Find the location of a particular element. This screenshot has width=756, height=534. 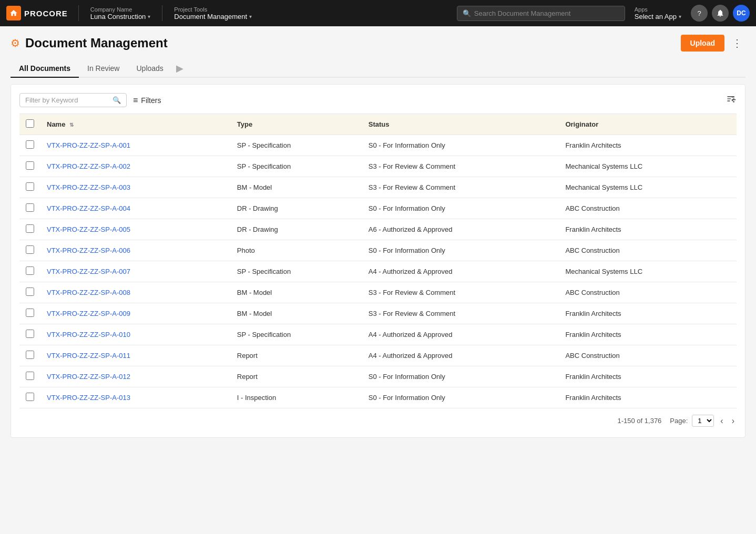

next-page-button: › is located at coordinates (733, 421).